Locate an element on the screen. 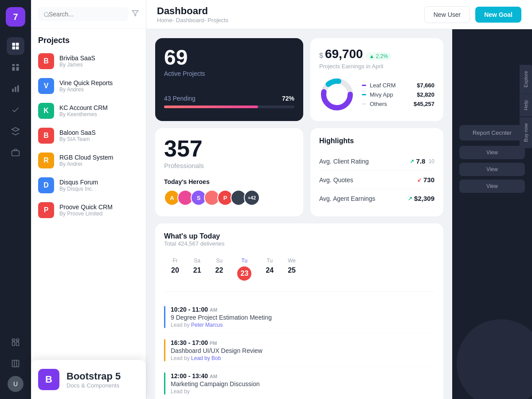 Image resolution: width=532 pixels, height=399 pixels. project-info: Baloon SaaS By SIA Team is located at coordinates (78, 136).